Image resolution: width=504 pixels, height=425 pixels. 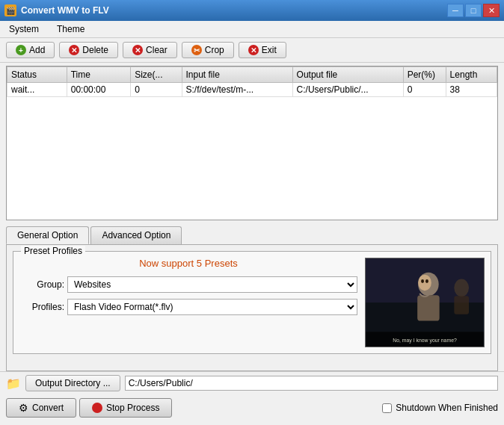 What do you see at coordinates (473, 10) in the screenshot?
I see `maximize-button: □` at bounding box center [473, 10].